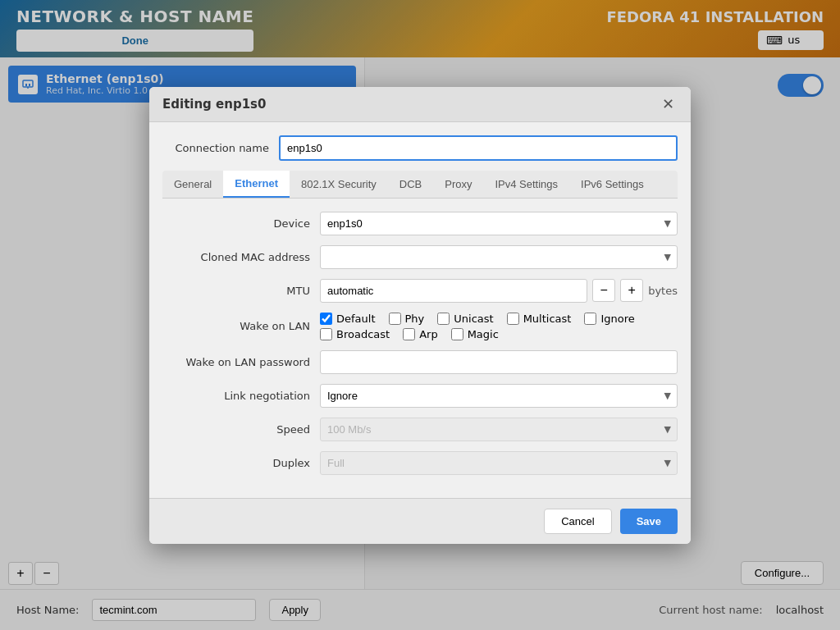 The image size is (840, 630). Describe the element at coordinates (499, 258) in the screenshot. I see `cloned-mac-select` at that location.